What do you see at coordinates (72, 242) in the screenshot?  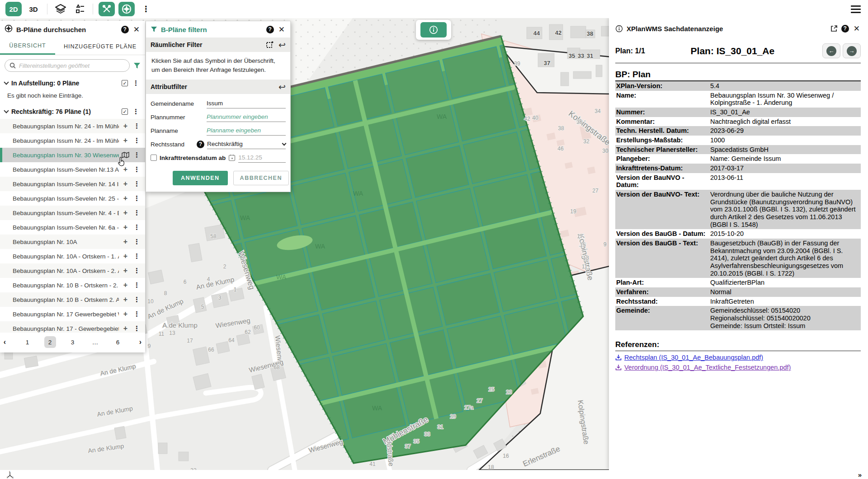 I see `list-item: Bebauungsplan Nr. 10A+⋮` at bounding box center [72, 242].